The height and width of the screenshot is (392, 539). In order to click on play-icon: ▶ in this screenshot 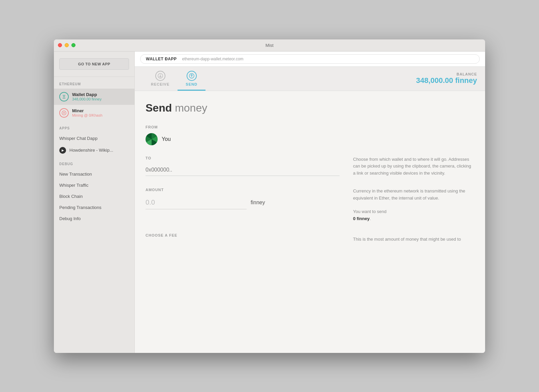, I will do `click(63, 150)`.